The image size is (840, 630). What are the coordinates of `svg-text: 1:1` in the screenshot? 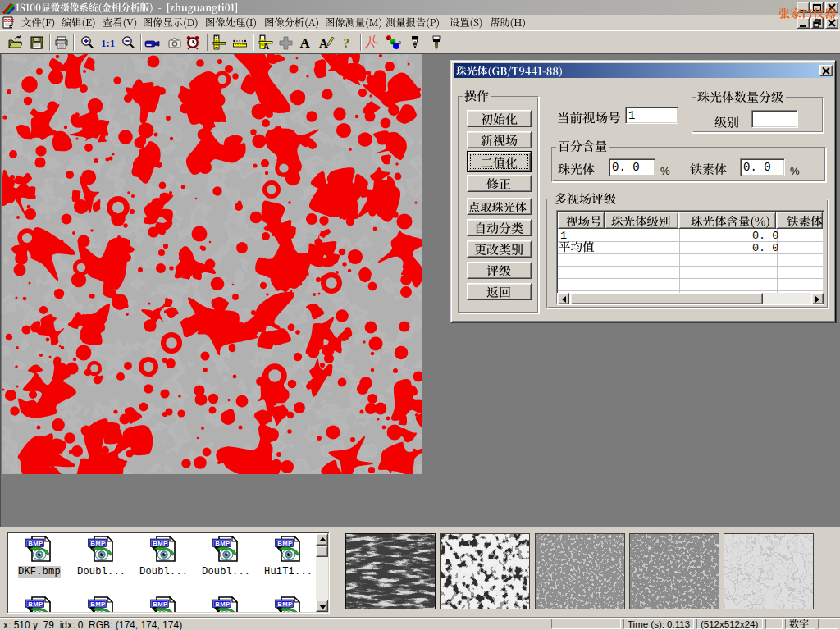 It's located at (108, 43).